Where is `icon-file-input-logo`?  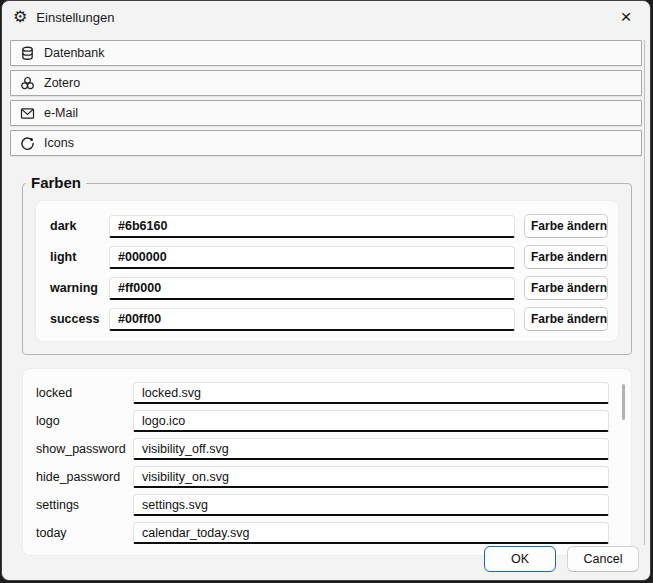 icon-file-input-logo is located at coordinates (371, 421).